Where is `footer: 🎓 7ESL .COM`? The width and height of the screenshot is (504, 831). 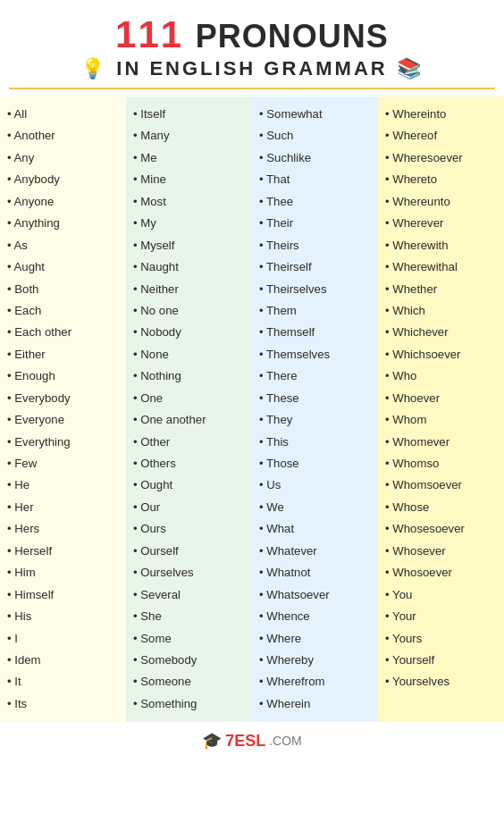
footer: 🎓 7ESL .COM is located at coordinates (252, 740).